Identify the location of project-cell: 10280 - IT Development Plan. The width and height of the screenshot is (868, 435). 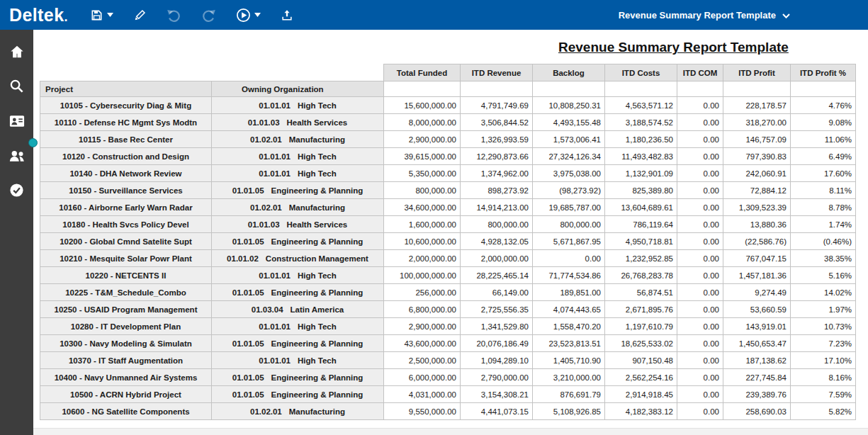
(126, 327).